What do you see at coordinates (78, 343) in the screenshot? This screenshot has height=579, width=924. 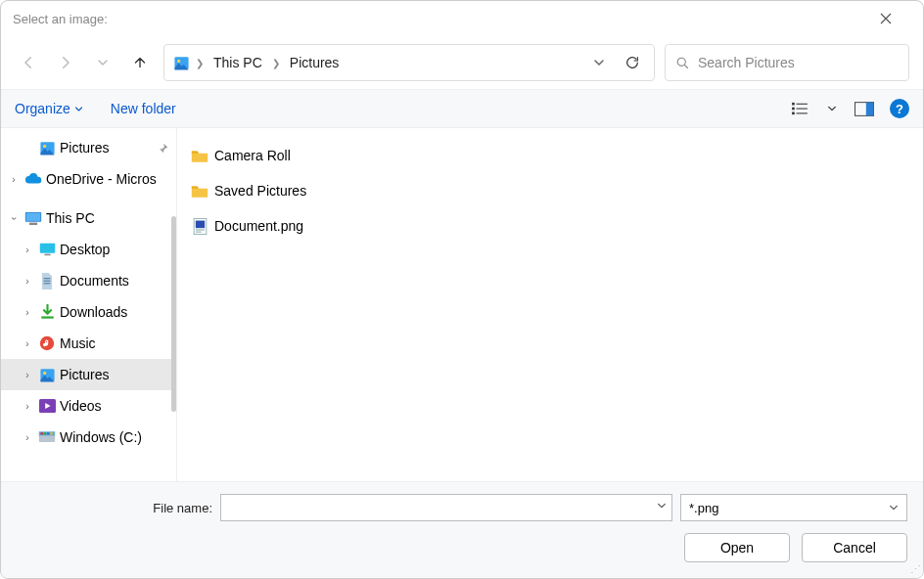 I see `sidebar-item-label: Music` at bounding box center [78, 343].